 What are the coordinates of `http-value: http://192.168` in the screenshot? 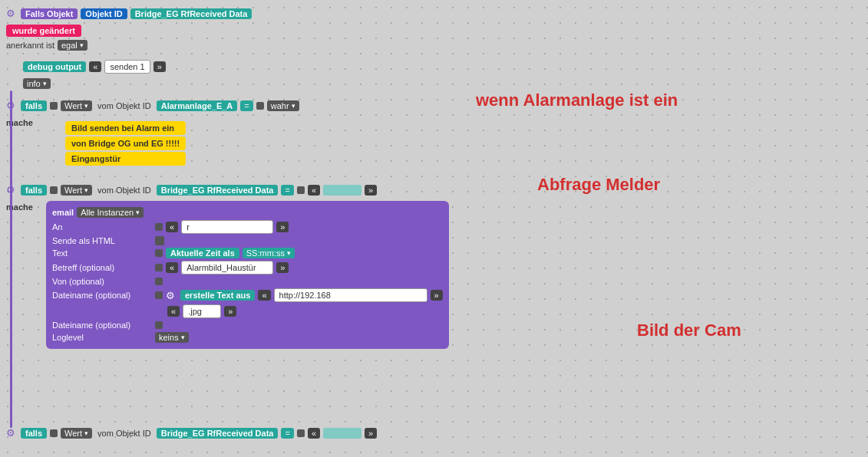 It's located at (351, 295).